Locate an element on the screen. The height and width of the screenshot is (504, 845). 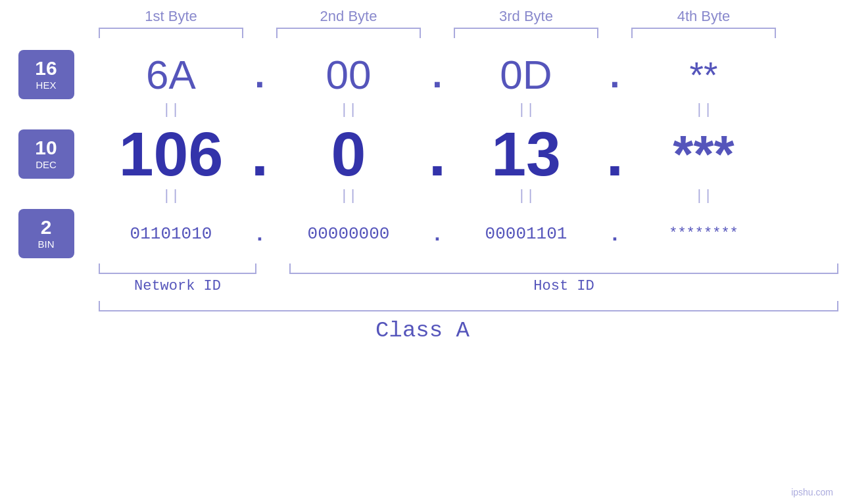
dec-dot2: . is located at coordinates (437, 154).